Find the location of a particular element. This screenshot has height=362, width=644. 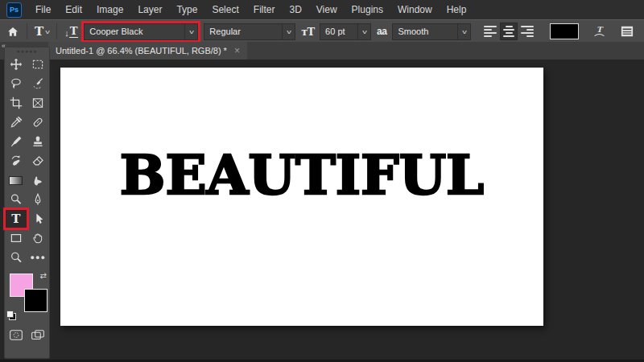

tool-preset-picker: T v is located at coordinates (42, 31).